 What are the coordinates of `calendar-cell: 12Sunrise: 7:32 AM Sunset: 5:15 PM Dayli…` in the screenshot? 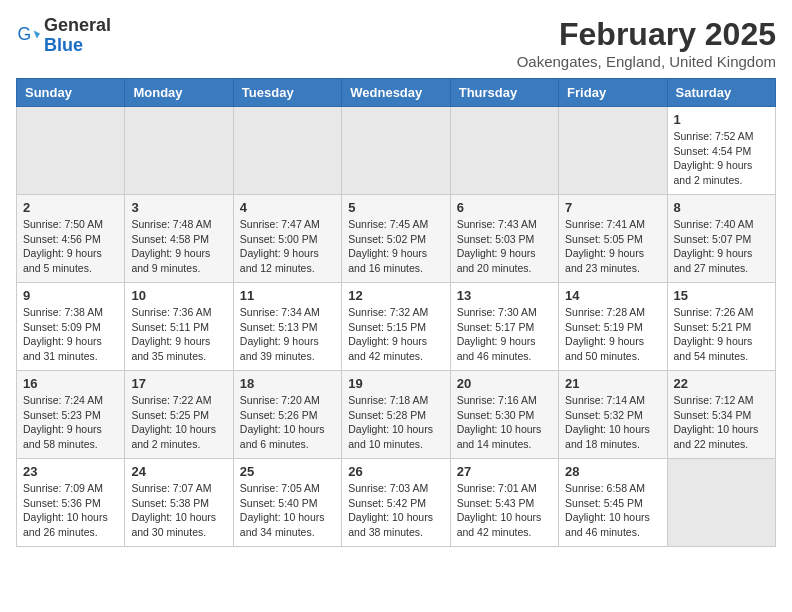 It's located at (396, 327).